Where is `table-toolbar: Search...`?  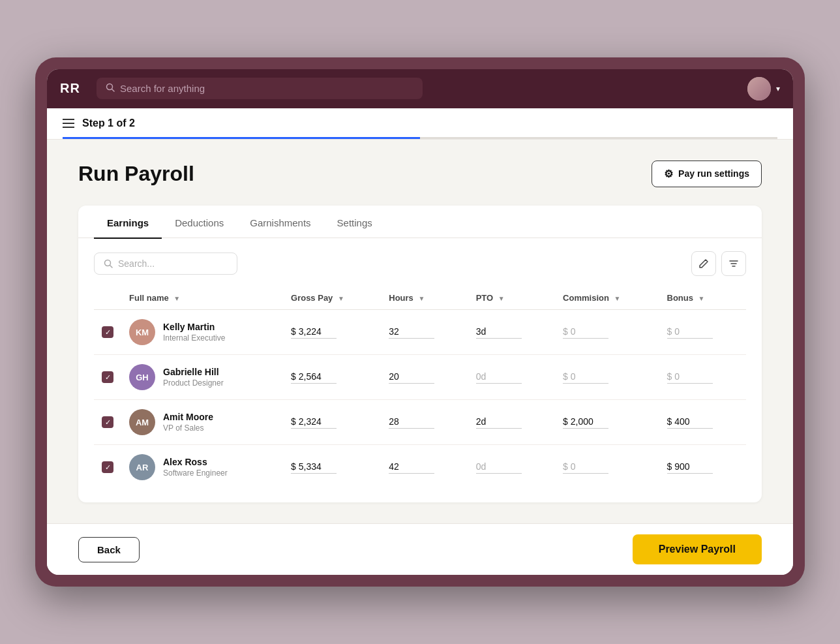 table-toolbar: Search... is located at coordinates (420, 264).